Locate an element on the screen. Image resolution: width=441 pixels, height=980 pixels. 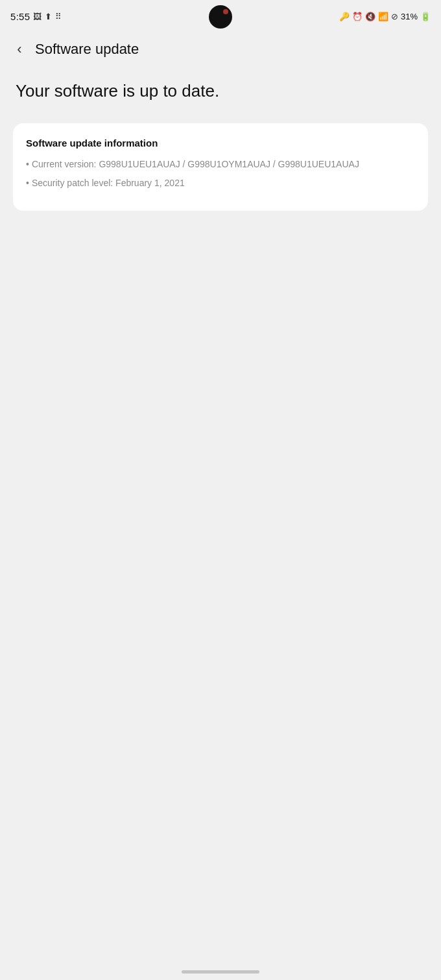
alarm-icon: ⏰ is located at coordinates (357, 17).